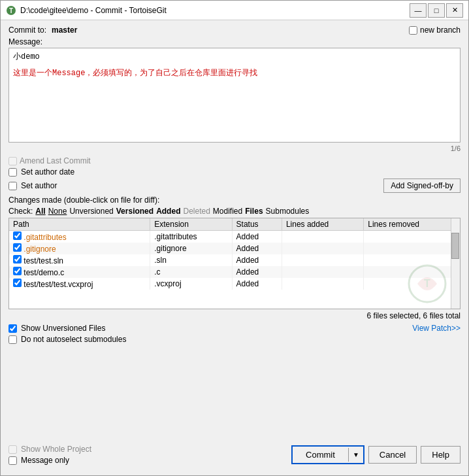  Describe the element at coordinates (234, 260) in the screenshot. I see `table-row: test/test.sln .sln Added` at that location.